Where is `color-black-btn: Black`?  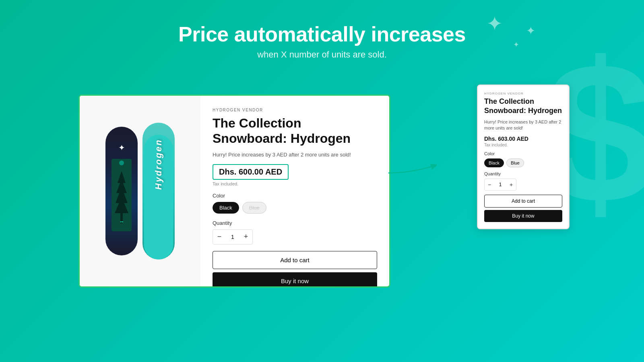 color-black-btn: Black is located at coordinates (226, 208).